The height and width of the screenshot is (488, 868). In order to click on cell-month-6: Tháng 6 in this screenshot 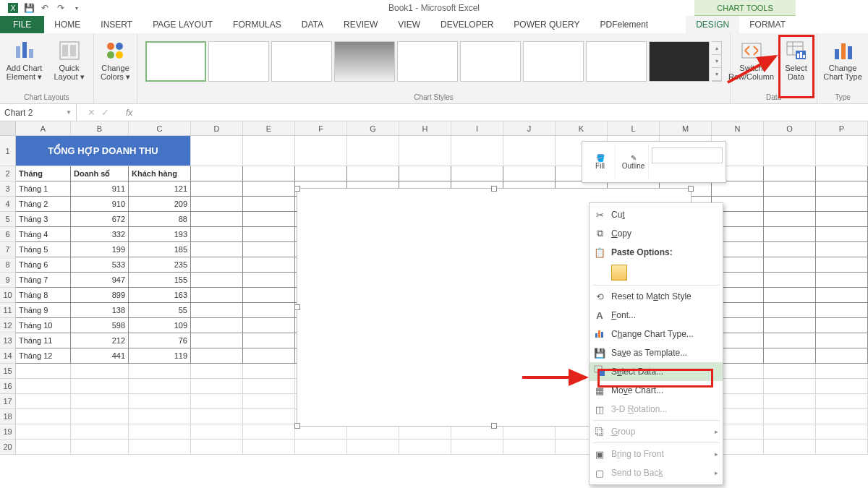, I will do `click(43, 265)`.